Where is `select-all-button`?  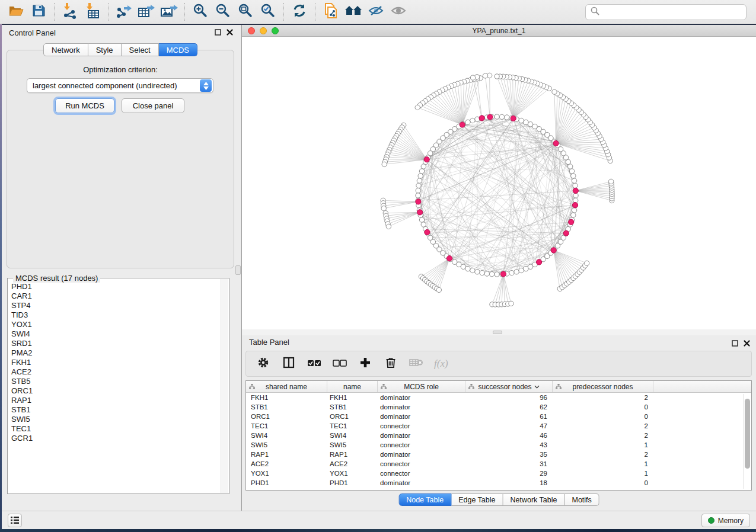
select-all-button is located at coordinates (314, 364).